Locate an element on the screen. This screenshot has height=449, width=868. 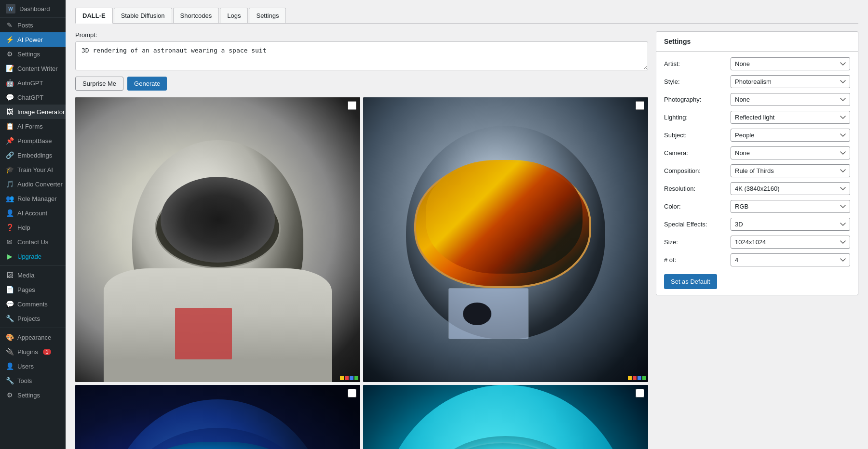
size-select: 256x256 512x512 1024x1024 1024x1792 is located at coordinates (790, 242).